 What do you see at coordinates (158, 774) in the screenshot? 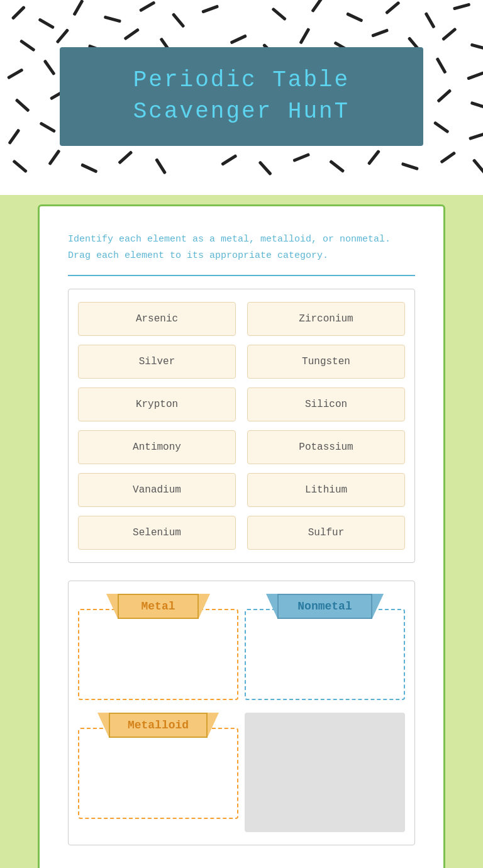
I see `metalloid-drop-box` at bounding box center [158, 774].